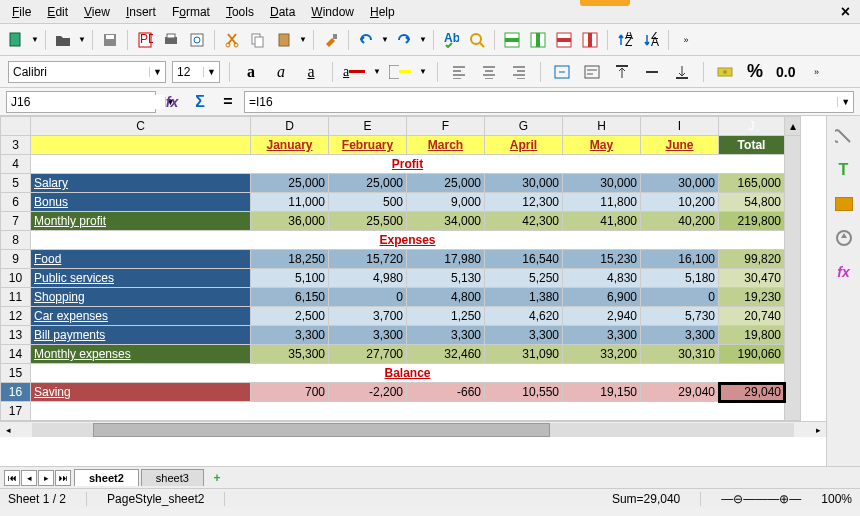 This screenshot has height=516, width=860. What do you see at coordinates (63, 478) in the screenshot?
I see `tab-last-icon: ⏭` at bounding box center [63, 478].